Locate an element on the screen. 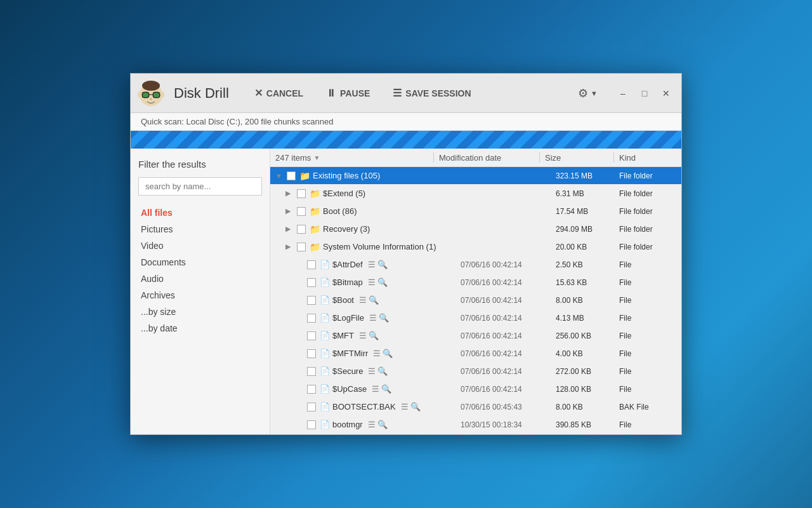  sidebar-item-archives: Archives is located at coordinates (200, 295).